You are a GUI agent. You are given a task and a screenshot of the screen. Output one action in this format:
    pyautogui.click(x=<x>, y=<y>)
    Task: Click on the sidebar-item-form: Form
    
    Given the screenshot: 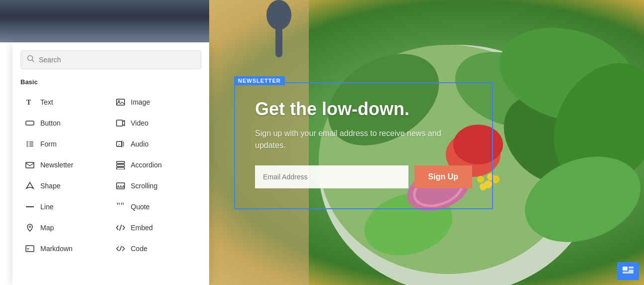 What is the action you would take?
    pyautogui.click(x=66, y=144)
    